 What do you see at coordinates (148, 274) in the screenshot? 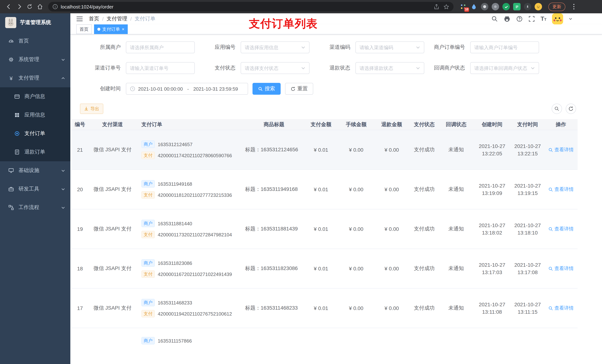
I see `pay-tag: 支付` at bounding box center [148, 274].